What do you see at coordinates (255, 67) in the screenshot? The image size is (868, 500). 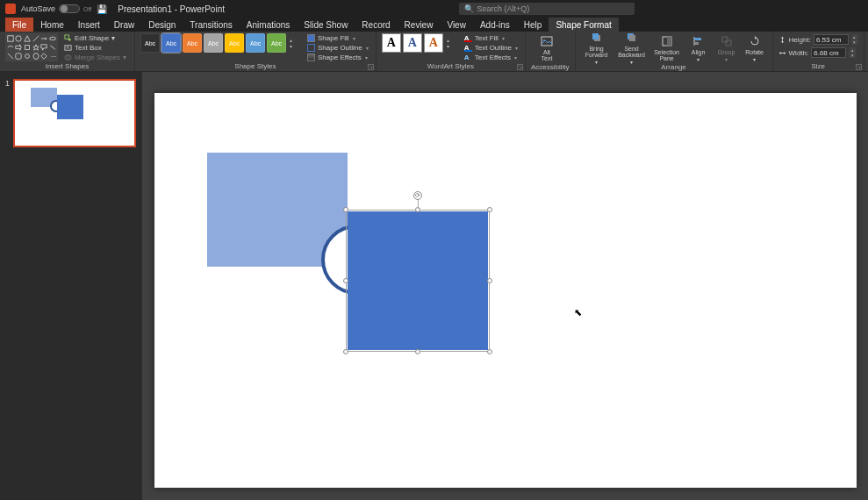 I see `group-label: Shape Styles↘` at bounding box center [255, 67].